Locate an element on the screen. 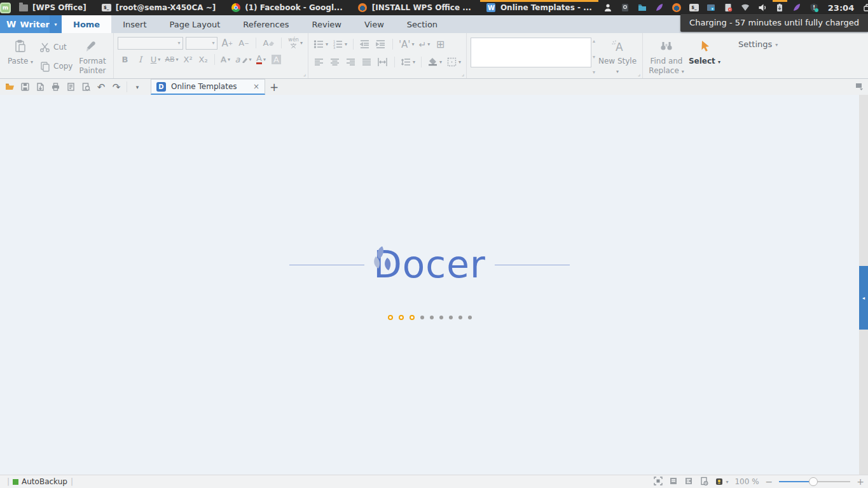 The height and width of the screenshot is (488, 868). tab-list-button is located at coordinates (861, 87).